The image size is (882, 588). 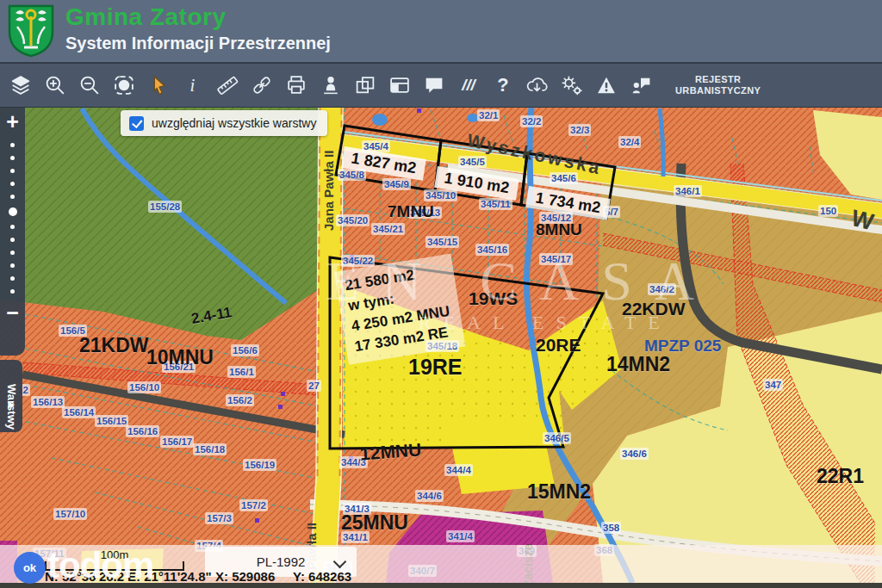 What do you see at coordinates (441, 32) in the screenshot?
I see `app-header: Gmina Zatory System Informacji Przestrze…` at bounding box center [441, 32].